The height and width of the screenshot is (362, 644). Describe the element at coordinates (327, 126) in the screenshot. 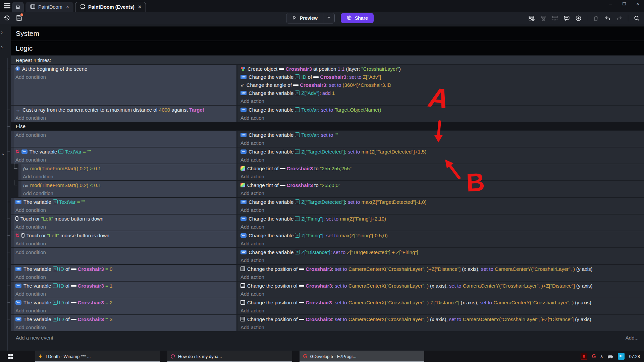

I see `else-header: Else` at that location.